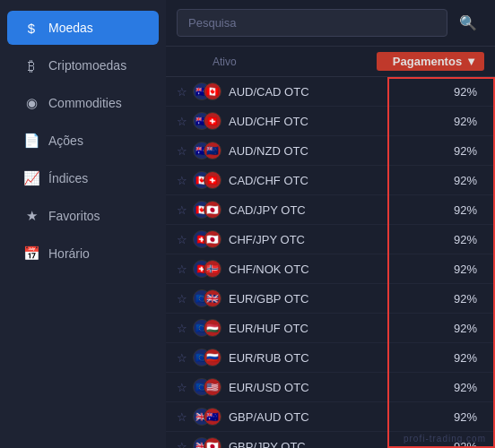 The height and width of the screenshot is (448, 495). I want to click on flag-pair: 🇨🇭🇯🇵, so click(207, 239).